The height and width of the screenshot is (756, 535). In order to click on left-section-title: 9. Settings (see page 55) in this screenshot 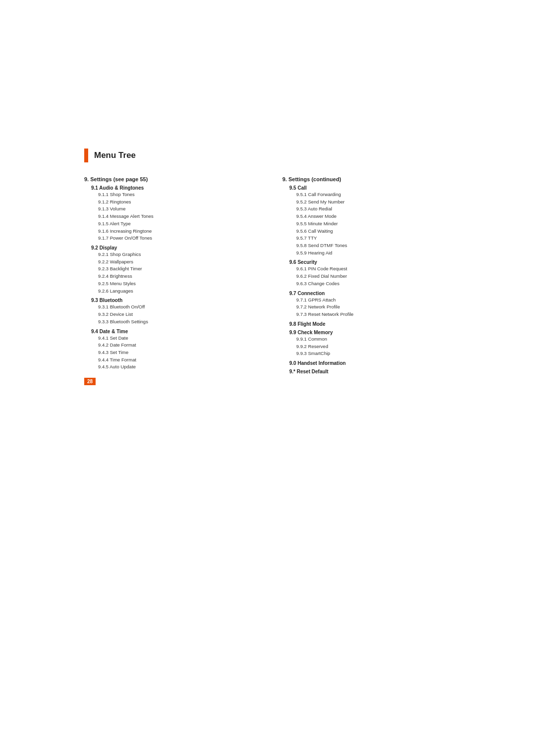, I will do `click(168, 179)`.